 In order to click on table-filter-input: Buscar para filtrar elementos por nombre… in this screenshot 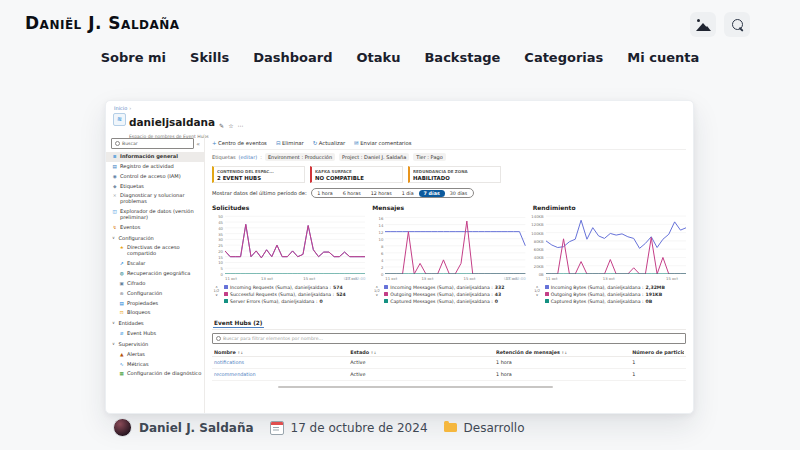, I will do `click(449, 338)`.